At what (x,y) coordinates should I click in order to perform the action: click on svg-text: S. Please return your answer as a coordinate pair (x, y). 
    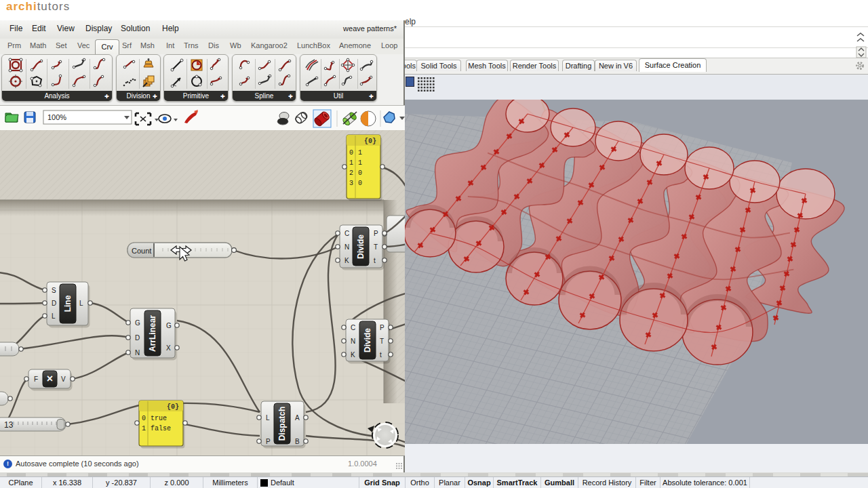
    Looking at the image, I should click on (54, 290).